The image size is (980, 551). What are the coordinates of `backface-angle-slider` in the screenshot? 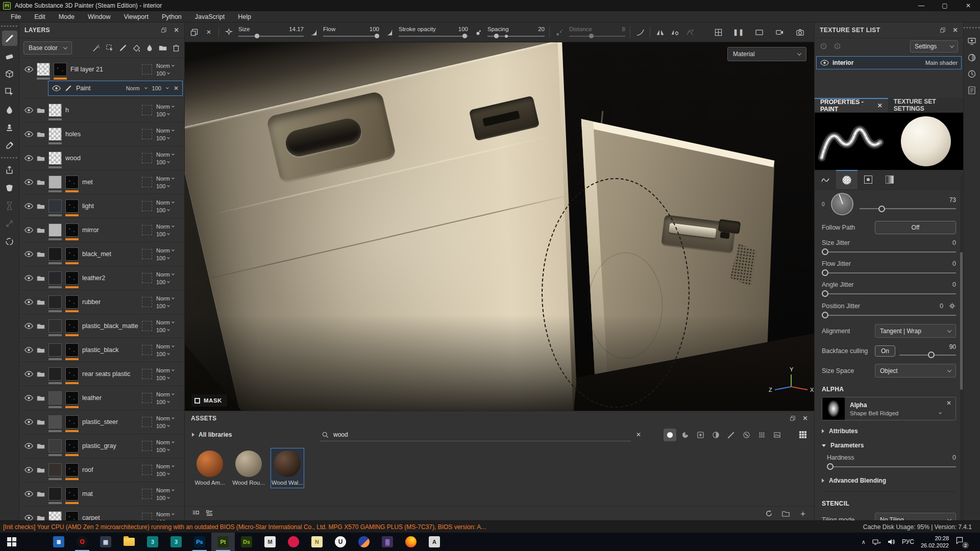 It's located at (928, 355).